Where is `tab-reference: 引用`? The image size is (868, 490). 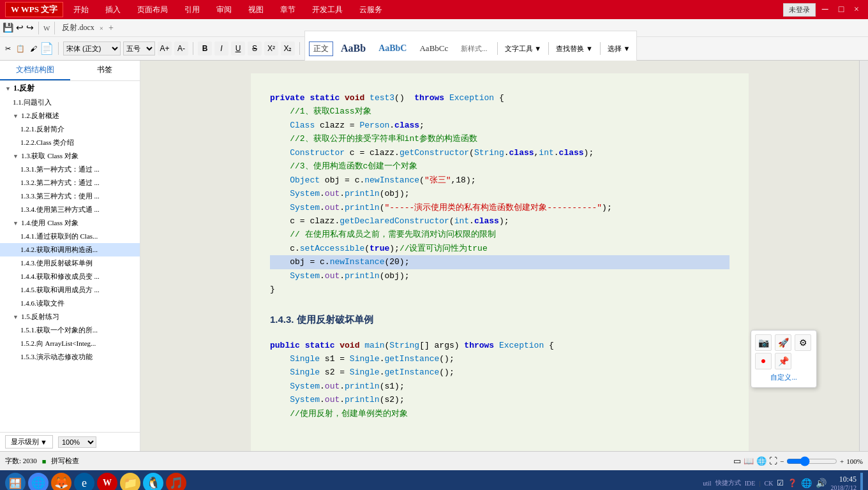
tab-reference: 引用 is located at coordinates (192, 10).